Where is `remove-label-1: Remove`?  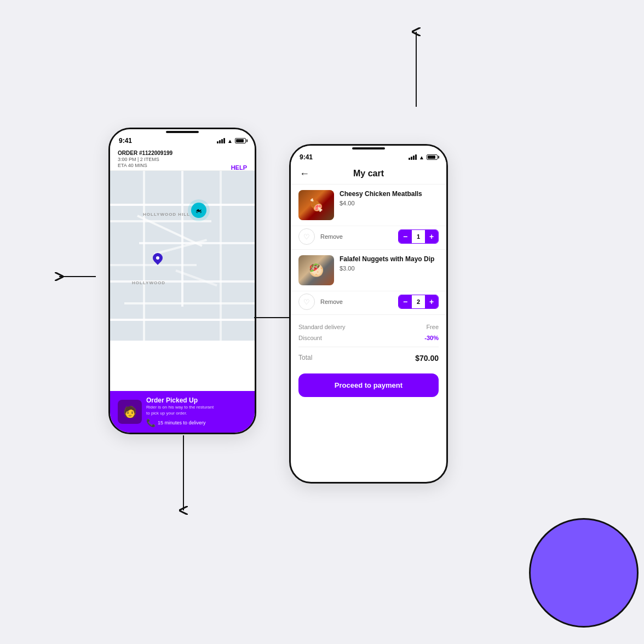 remove-label-1: Remove is located at coordinates (357, 237).